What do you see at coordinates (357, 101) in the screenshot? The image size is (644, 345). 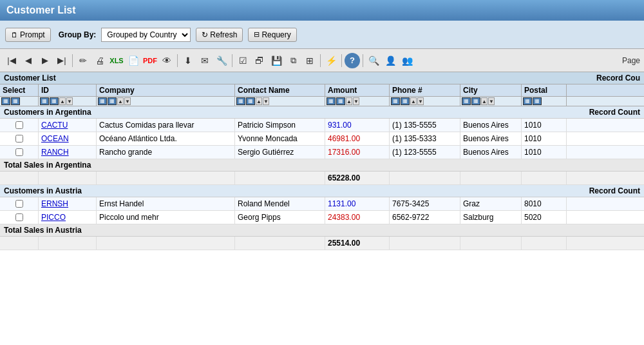 I see `filter-amount: ▦ ▦ ▲ ▼` at bounding box center [357, 101].